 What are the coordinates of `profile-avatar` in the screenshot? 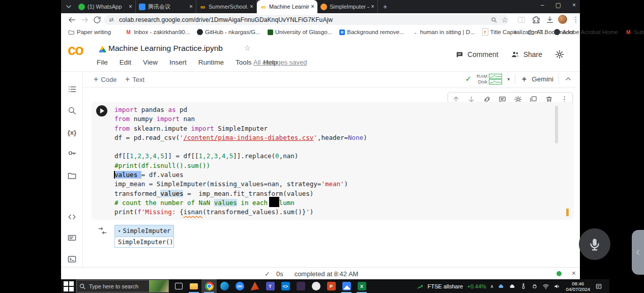 It's located at (563, 19).